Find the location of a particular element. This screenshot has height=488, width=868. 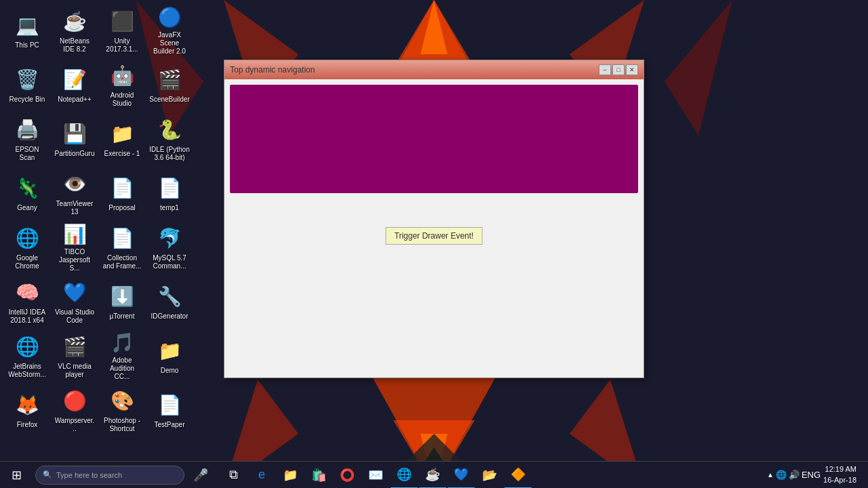

mysql-icon: 🐬 is located at coordinates (170, 238).